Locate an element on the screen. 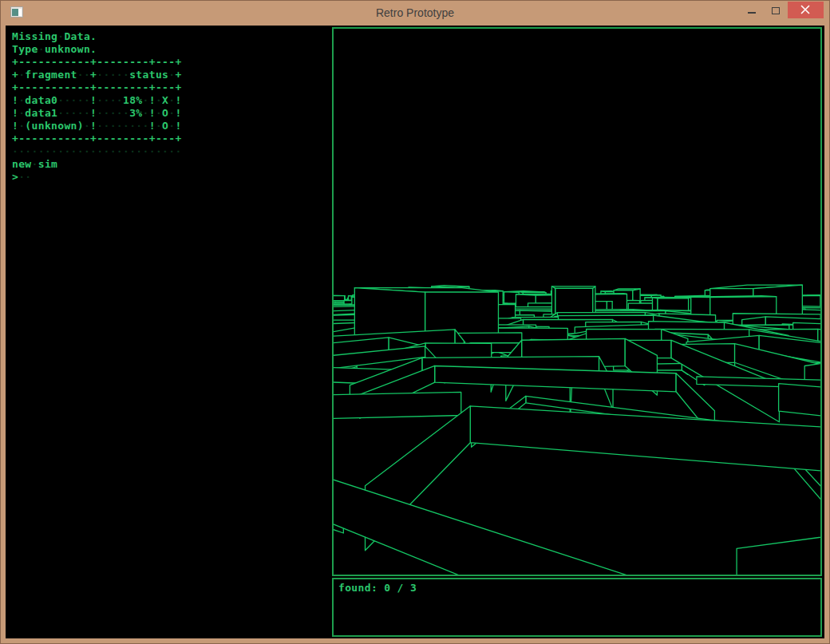  maximize-icon is located at coordinates (776, 11).